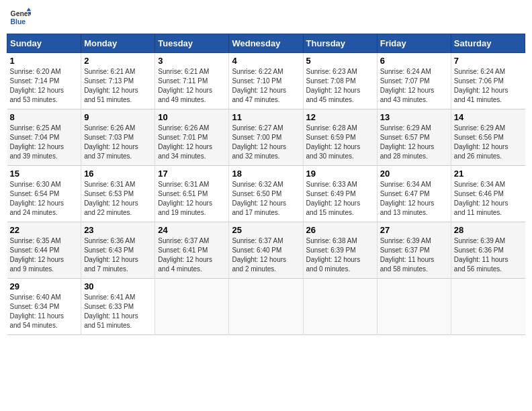 Image resolution: width=532 pixels, height=411 pixels. Describe the element at coordinates (44, 142) in the screenshot. I see `day-detail: Sunrise: 6:25 AM Sunset: 7:04 PM Dayligh…` at that location.